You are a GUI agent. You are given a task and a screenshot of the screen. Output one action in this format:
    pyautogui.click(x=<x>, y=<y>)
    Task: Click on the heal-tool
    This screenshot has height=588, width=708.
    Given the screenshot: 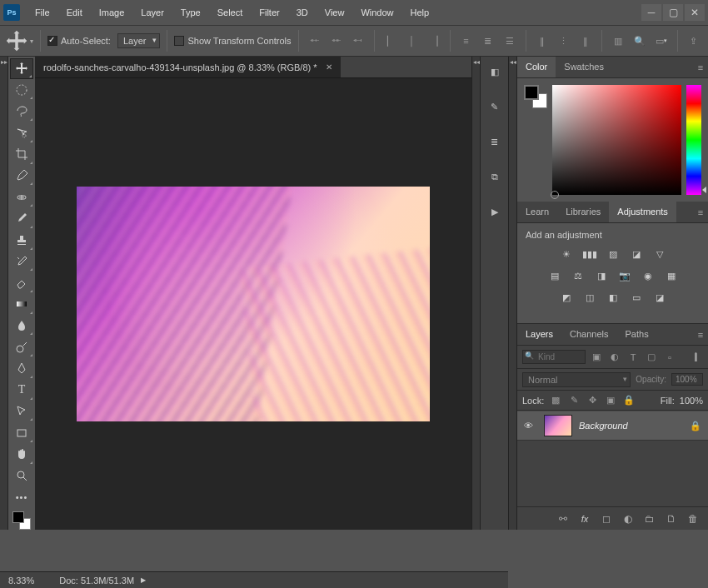 What is the action you would take?
    pyautogui.click(x=22, y=197)
    